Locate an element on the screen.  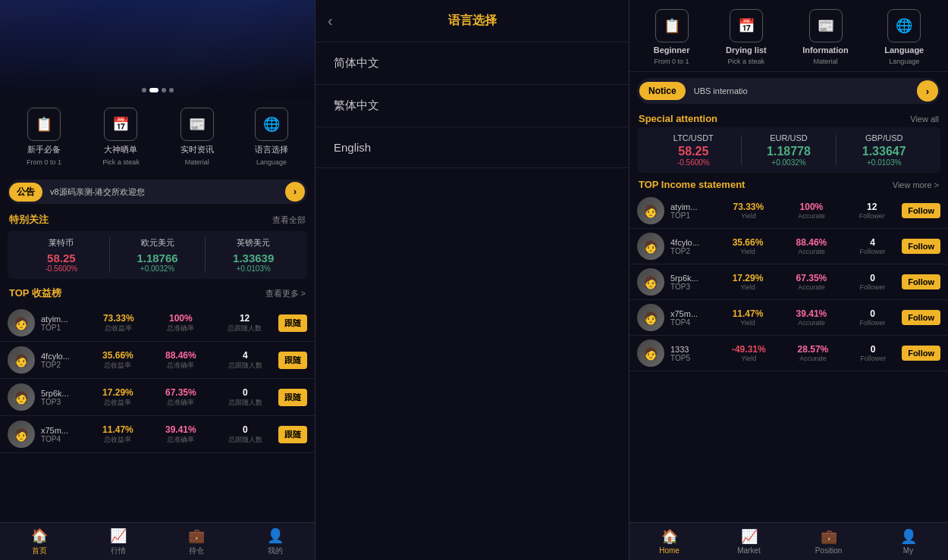
info-icon-item: 📰 实时资讯 Material is located at coordinates (197, 136).